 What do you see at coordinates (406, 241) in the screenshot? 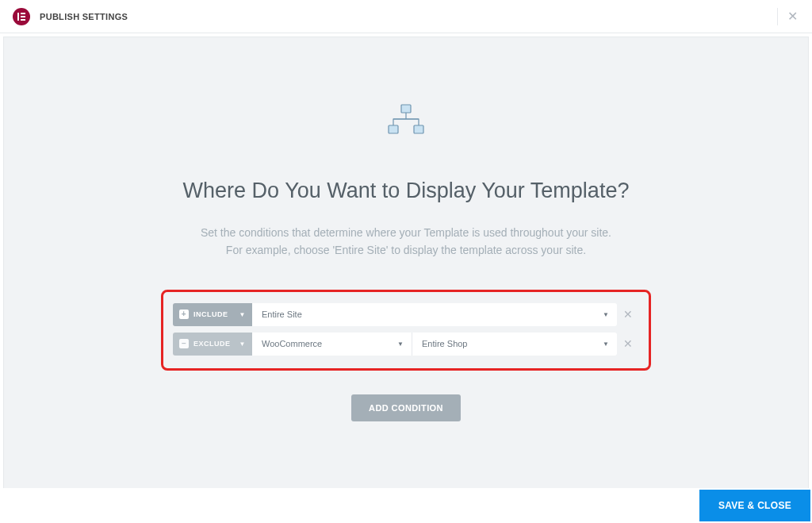
I see `page-subtitle: Set the conditions that determine where …` at bounding box center [406, 241].